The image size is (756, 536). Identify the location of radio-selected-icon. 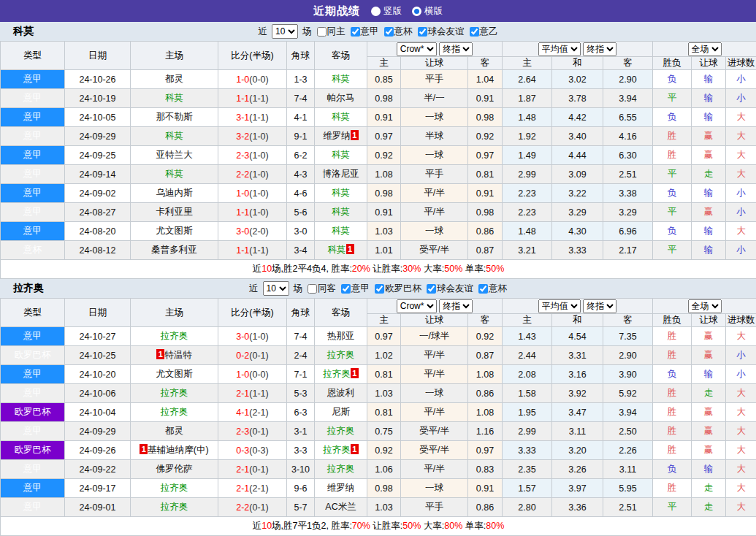
(416, 12).